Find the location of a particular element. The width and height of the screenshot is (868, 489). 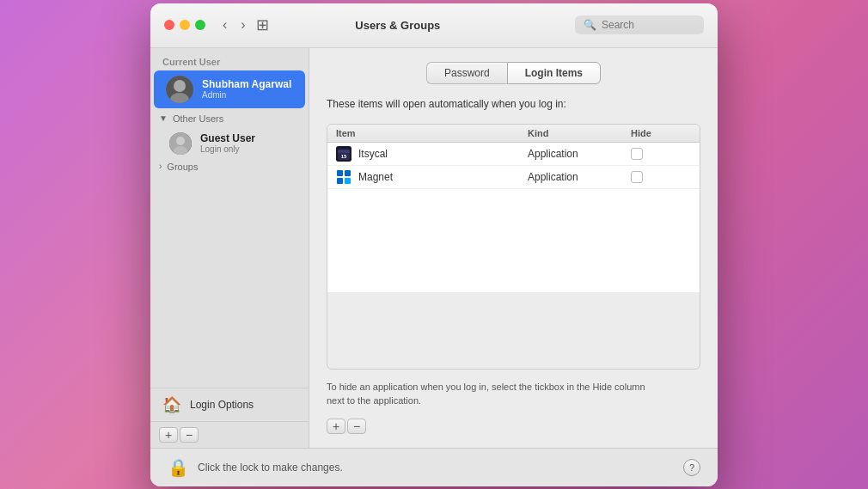

help-button: ? is located at coordinates (692, 468).